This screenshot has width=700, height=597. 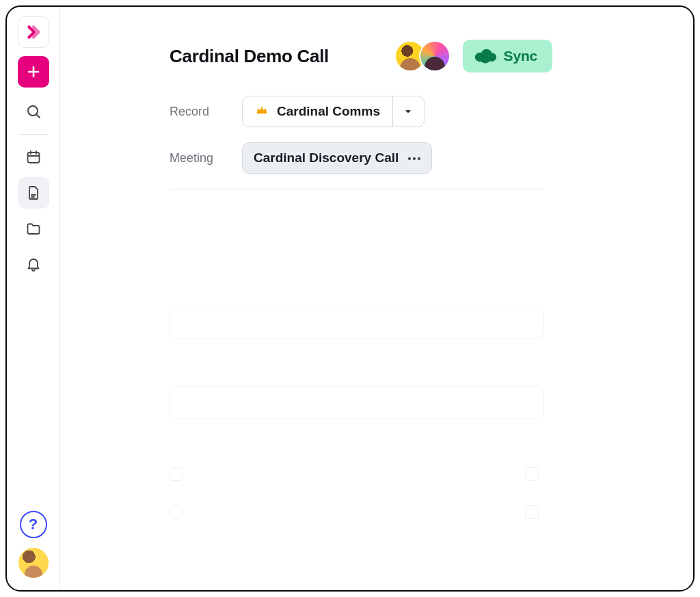 What do you see at coordinates (33, 32) in the screenshot?
I see `app-logo-icon` at bounding box center [33, 32].